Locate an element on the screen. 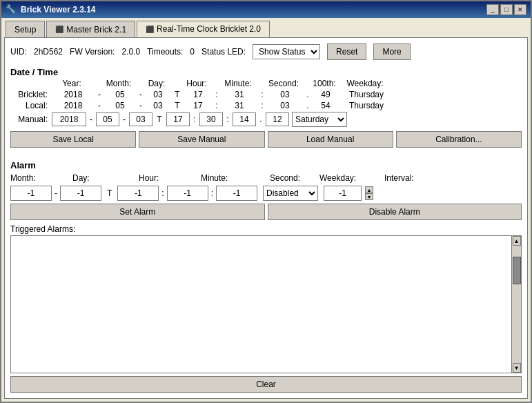 Image resolution: width=532 pixels, height=403 pixels. manual-weekday-select: Saturday Sunday Monday Tuesday Wednesday… is located at coordinates (319, 119).